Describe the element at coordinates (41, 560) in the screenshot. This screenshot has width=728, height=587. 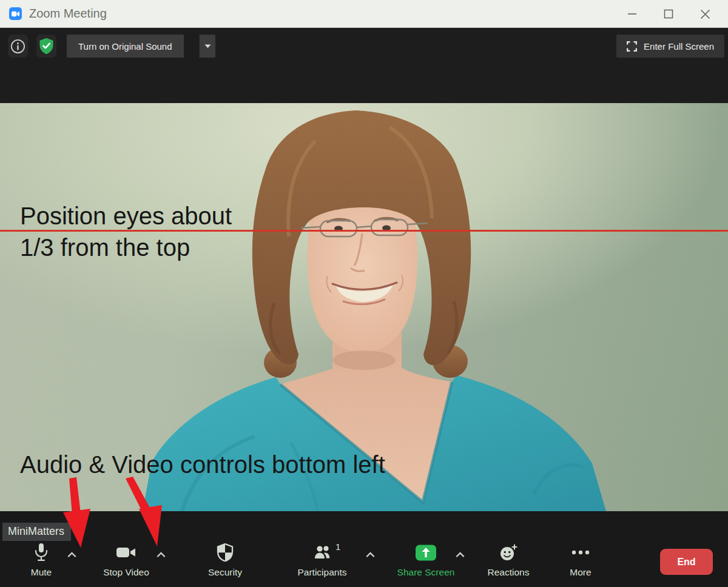
I see `mute-button: Mute` at that location.